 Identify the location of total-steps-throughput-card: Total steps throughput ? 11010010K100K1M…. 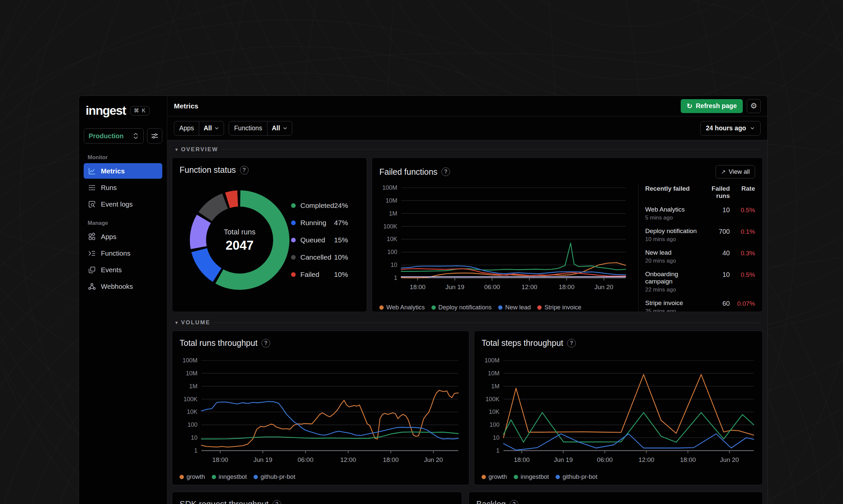
(618, 408).